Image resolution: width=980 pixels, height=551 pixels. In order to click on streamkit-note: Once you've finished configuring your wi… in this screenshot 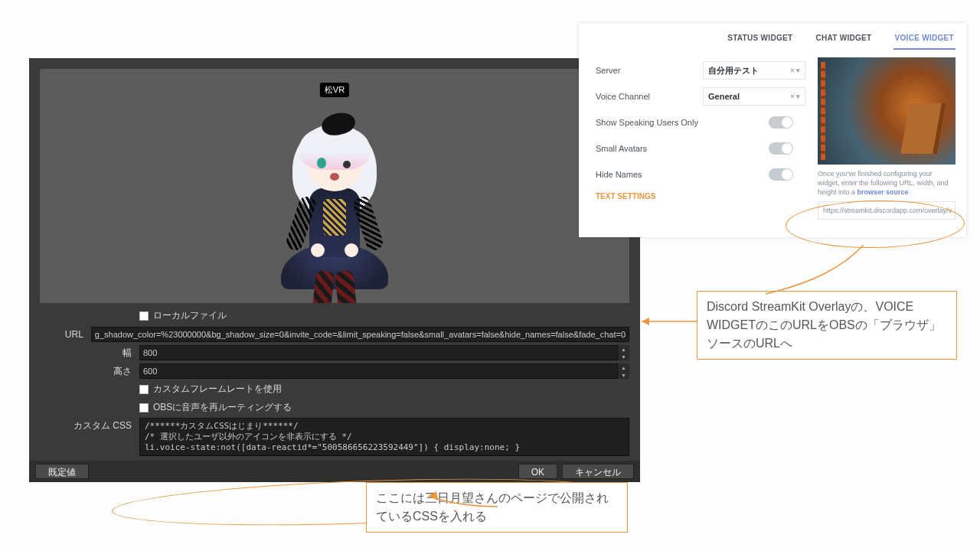, I will do `click(887, 183)`.